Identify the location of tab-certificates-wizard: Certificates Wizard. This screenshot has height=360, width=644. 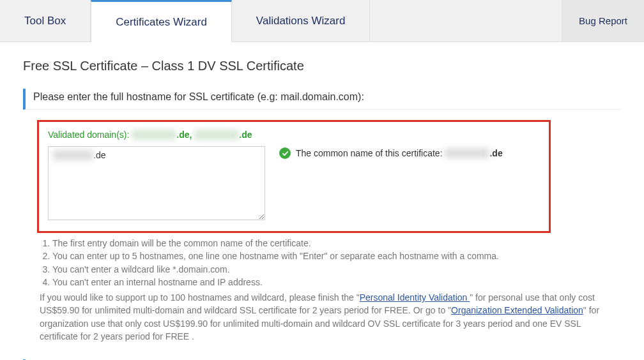
(161, 21).